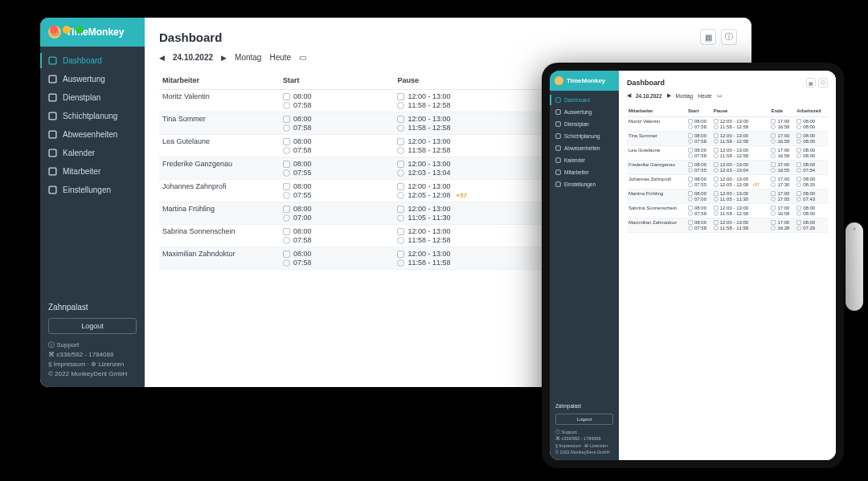  What do you see at coordinates (92, 355) in the screenshot?
I see `version-text: ⌘ c336/582 - 1784088` at bounding box center [92, 355].